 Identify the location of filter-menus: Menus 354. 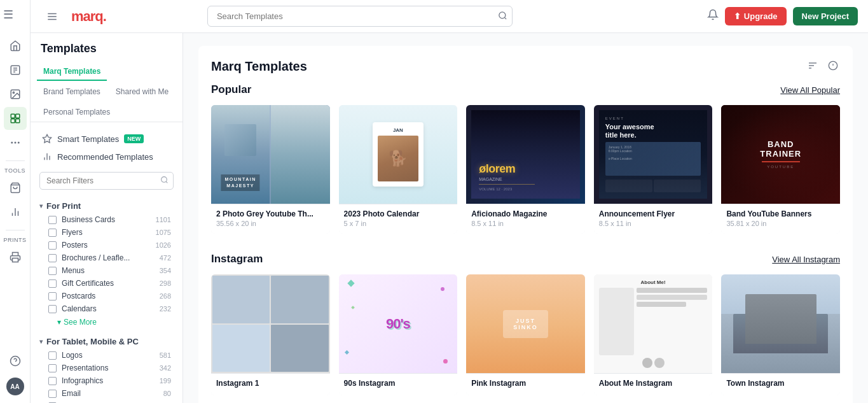
(107, 271).